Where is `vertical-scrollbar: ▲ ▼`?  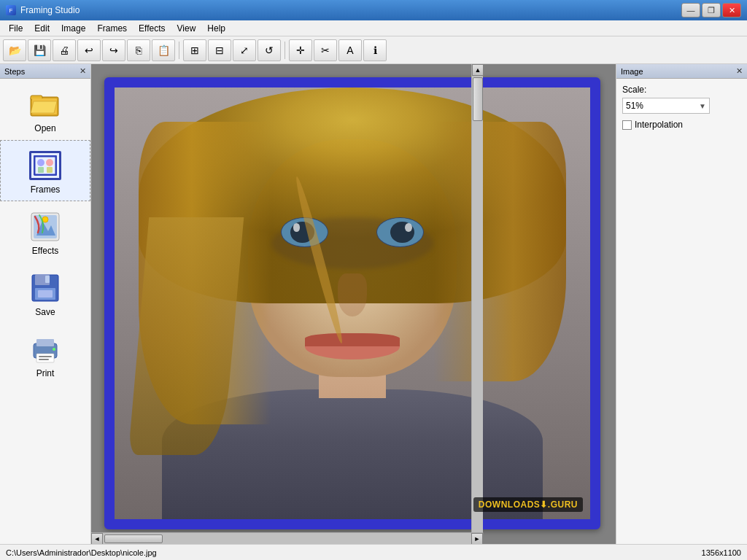 vertical-scrollbar: ▲ ▼ is located at coordinates (477, 304).